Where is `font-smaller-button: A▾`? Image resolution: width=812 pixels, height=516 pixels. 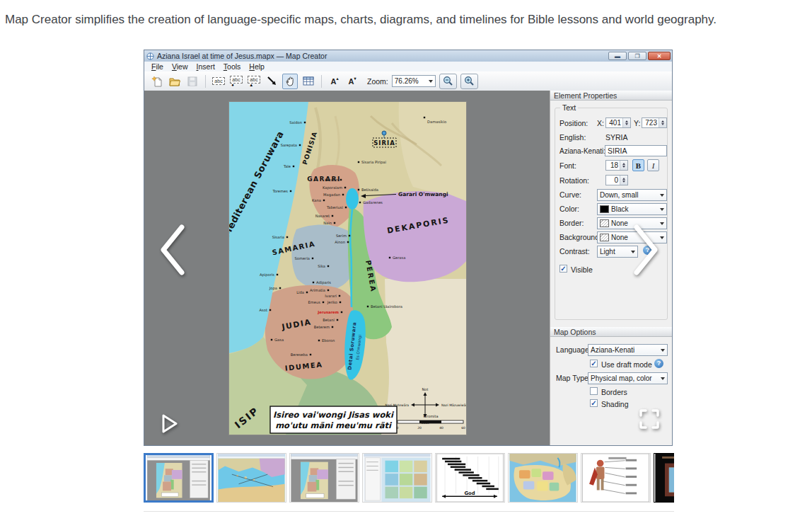 font-smaller-button: A▾ is located at coordinates (352, 81).